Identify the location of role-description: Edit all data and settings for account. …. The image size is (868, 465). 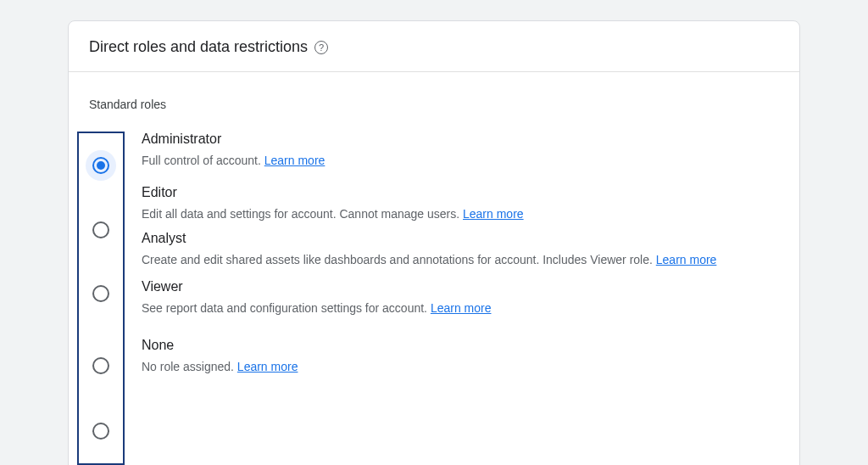
(460, 214).